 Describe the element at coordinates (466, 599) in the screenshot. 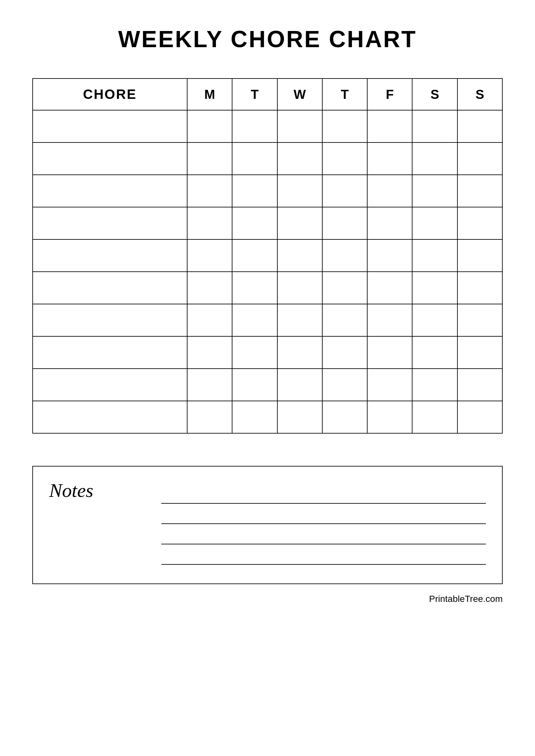

I see `watermark-text: PrintableTree.com` at that location.